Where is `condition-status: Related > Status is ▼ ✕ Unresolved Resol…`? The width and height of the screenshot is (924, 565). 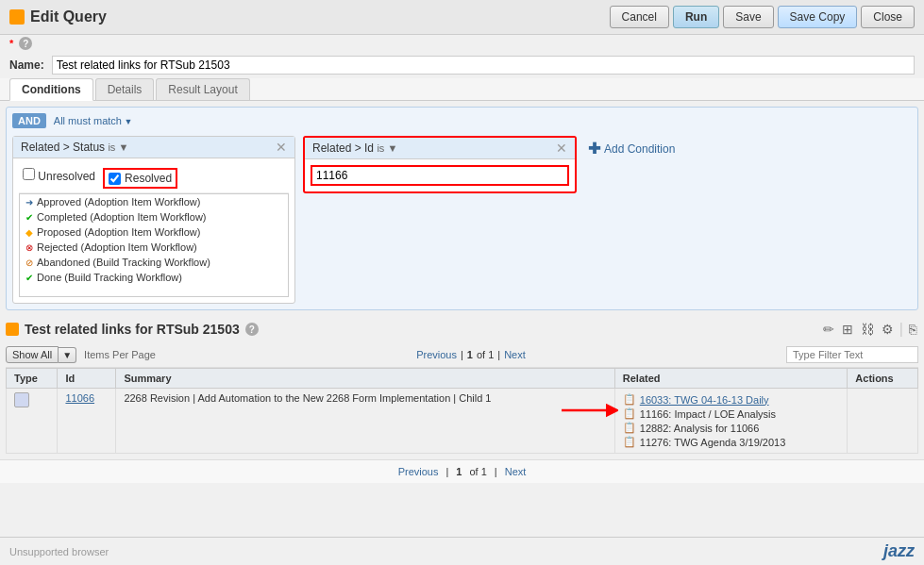 condition-status: Related > Status is ▼ ✕ Unresolved Resol… is located at coordinates (154, 220).